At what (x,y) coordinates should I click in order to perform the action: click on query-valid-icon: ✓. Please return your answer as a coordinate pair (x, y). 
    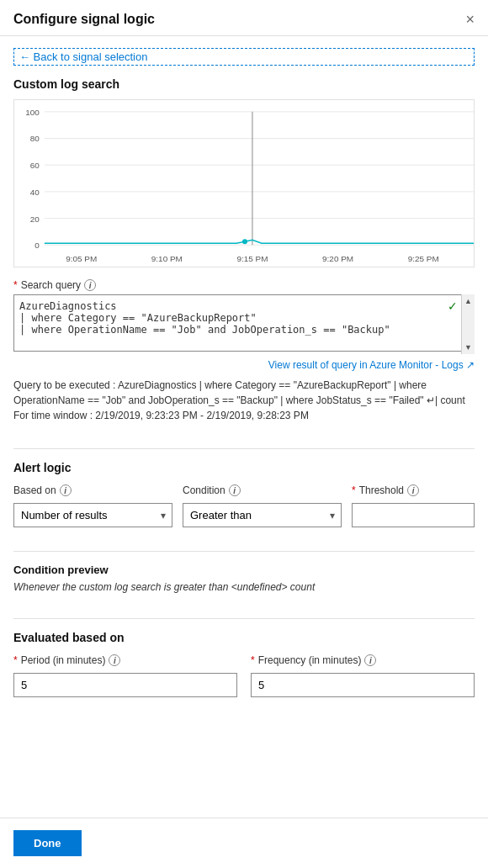
    Looking at the image, I should click on (453, 306).